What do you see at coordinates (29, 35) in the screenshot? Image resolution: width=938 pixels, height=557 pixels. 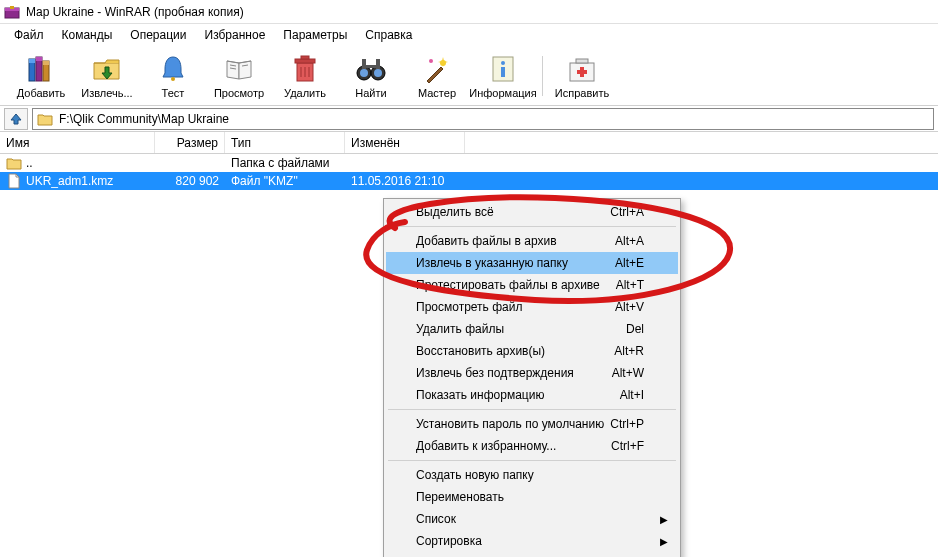 I see `menu-file: Файл` at bounding box center [29, 35].